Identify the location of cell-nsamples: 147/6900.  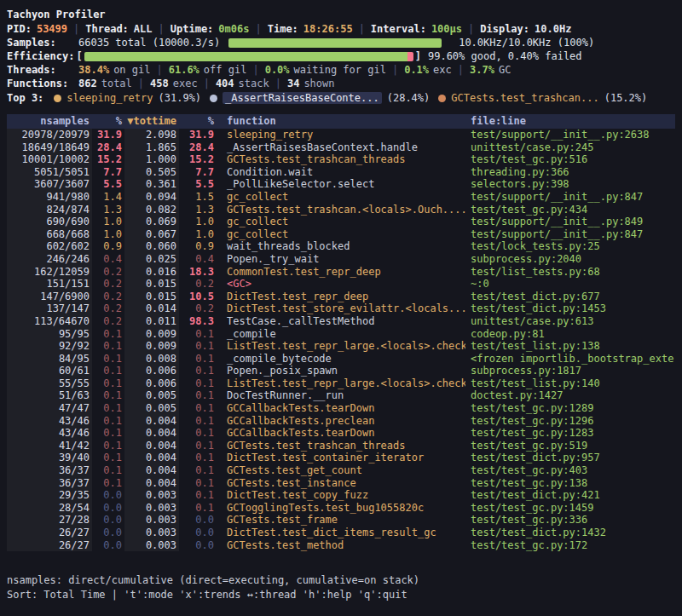
(49, 296).